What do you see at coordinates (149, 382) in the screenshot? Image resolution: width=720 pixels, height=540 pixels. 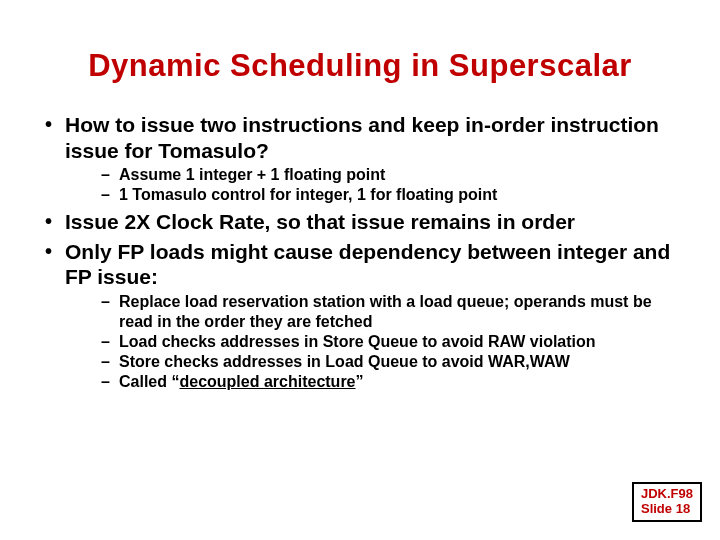 I see `sub-bullet-text-pre: Called “` at bounding box center [149, 382].